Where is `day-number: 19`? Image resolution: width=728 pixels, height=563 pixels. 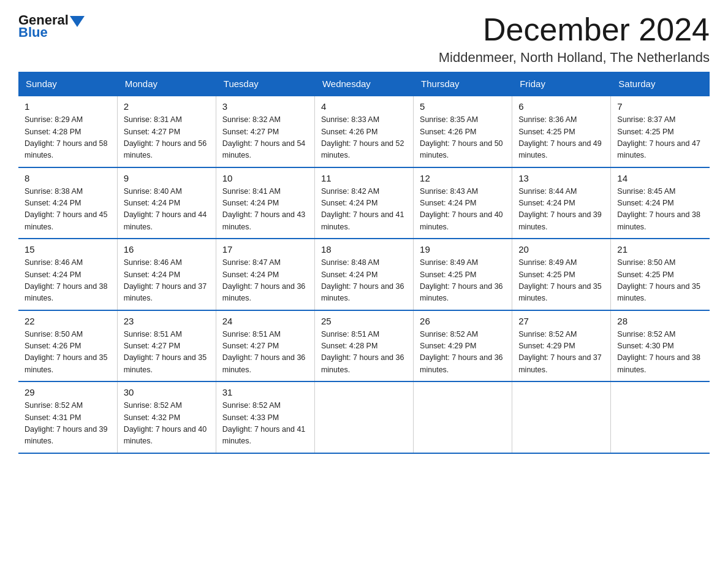 day-number: 19 is located at coordinates (463, 249).